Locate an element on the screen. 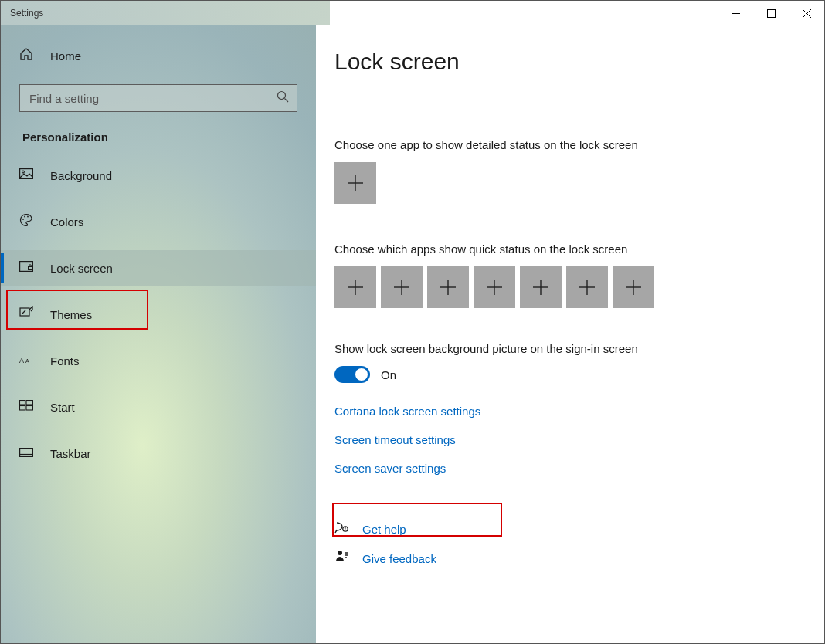 This screenshot has width=825, height=644. get-help-link: Get help is located at coordinates (385, 530).